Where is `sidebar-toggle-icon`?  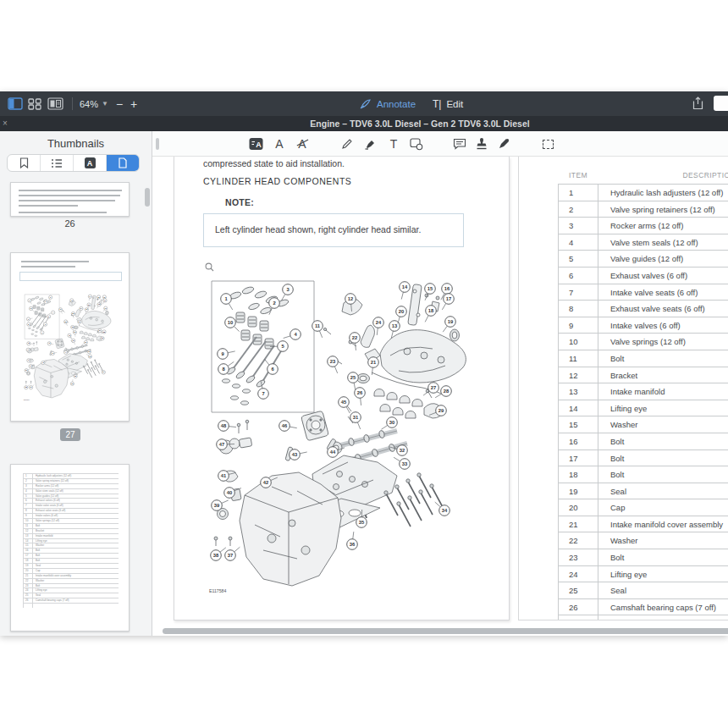
sidebar-toggle-icon is located at coordinates (15, 103).